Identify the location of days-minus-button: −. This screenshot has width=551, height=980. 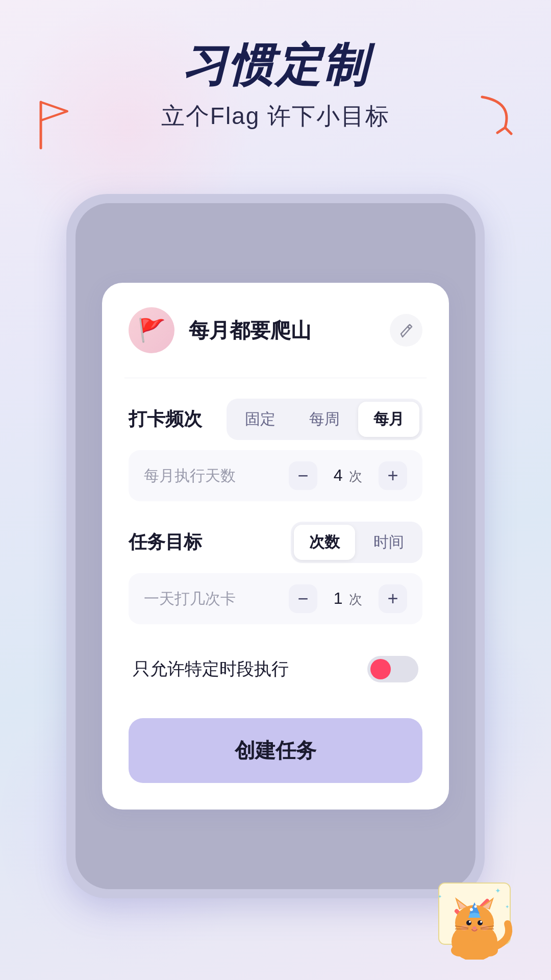
(303, 476).